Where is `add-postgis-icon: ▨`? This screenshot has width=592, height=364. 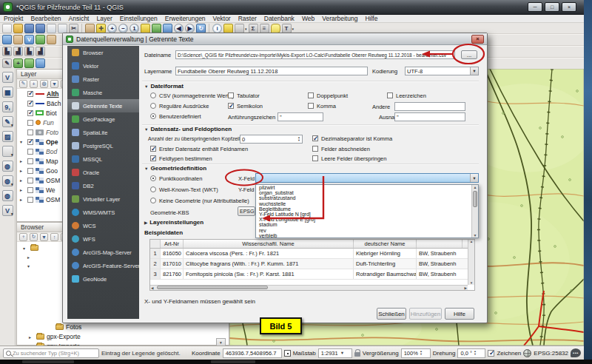 add-postgis-icon: ▨ is located at coordinates (7, 136).